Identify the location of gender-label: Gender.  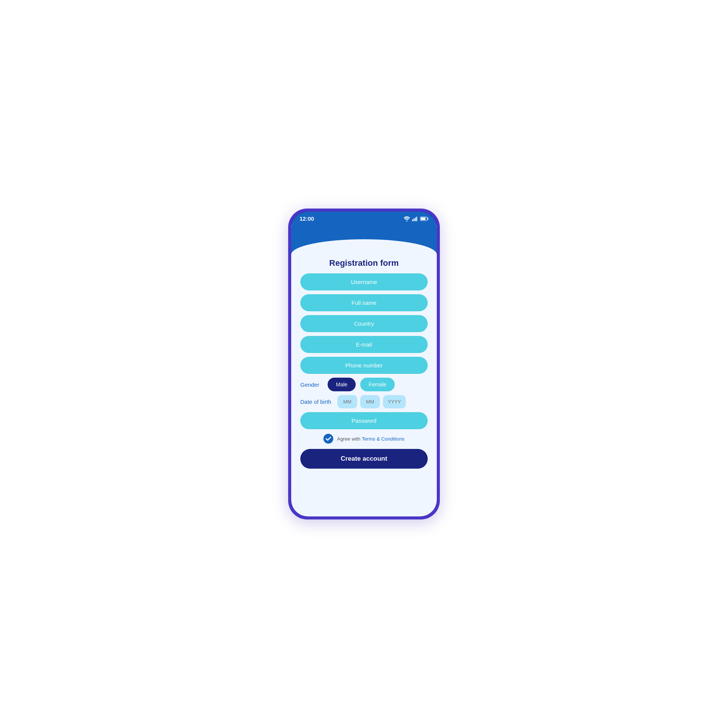
(312, 384).